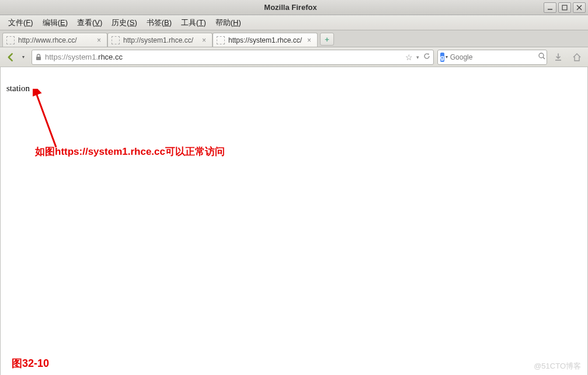 The height and width of the screenshot is (375, 588). Describe the element at coordinates (542, 57) in the screenshot. I see `search-icon` at that location.